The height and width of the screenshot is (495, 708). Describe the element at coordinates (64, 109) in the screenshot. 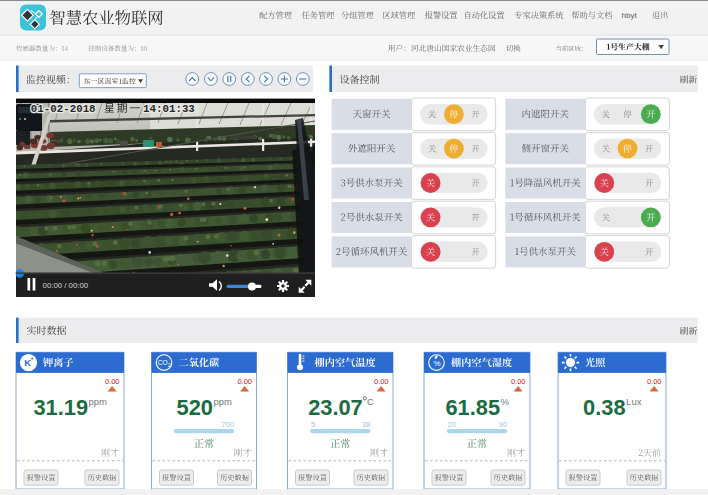

I see `svg-text: 01-02-2018` at that location.